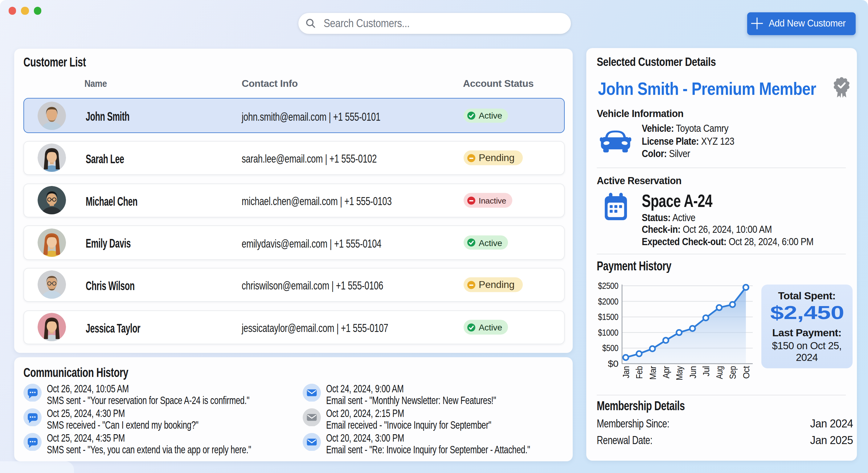 The width and height of the screenshot is (868, 473). Describe the element at coordinates (608, 333) in the screenshot. I see `svg-text: $1000` at that location.